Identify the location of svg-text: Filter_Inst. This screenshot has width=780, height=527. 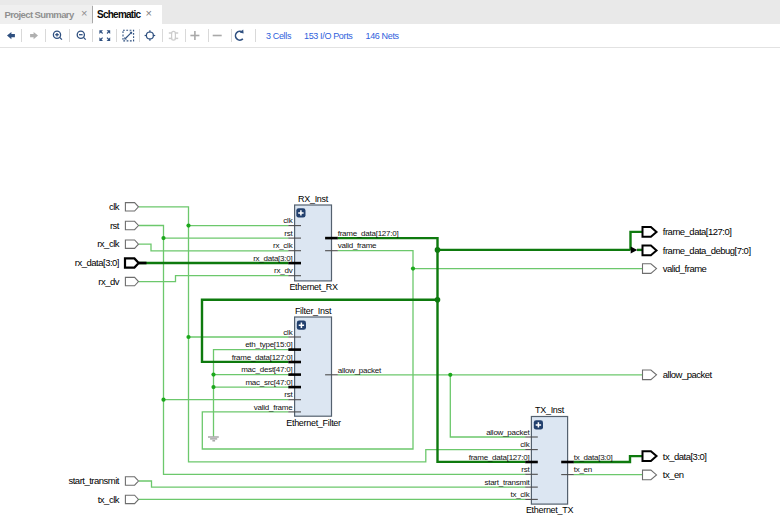
(314, 311).